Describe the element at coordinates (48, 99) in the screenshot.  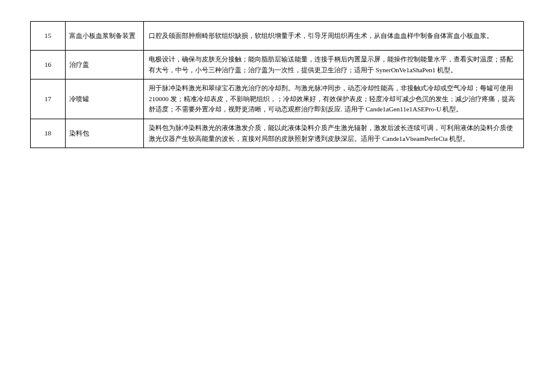
I see `row-number: 17` at that location.